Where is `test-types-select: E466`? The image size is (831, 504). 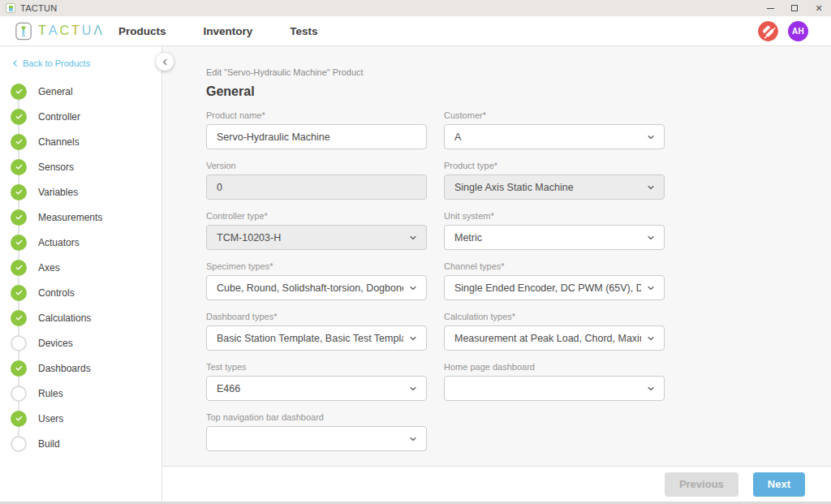 test-types-select: E466 is located at coordinates (316, 388).